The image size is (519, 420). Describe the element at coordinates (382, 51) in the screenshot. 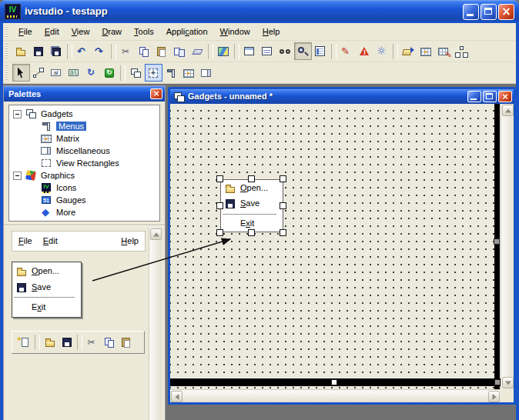

I see `debug-button` at that location.